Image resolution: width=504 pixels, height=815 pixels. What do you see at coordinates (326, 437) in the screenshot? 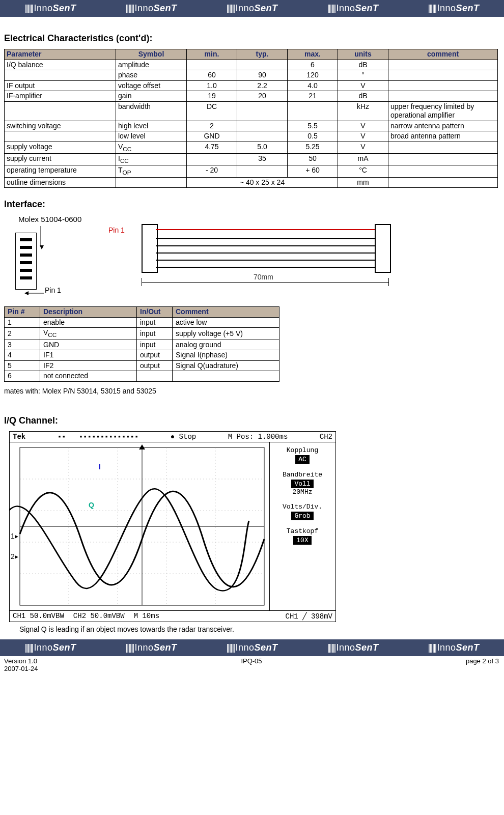
I see `scope-ch: CH2` at bounding box center [326, 437].